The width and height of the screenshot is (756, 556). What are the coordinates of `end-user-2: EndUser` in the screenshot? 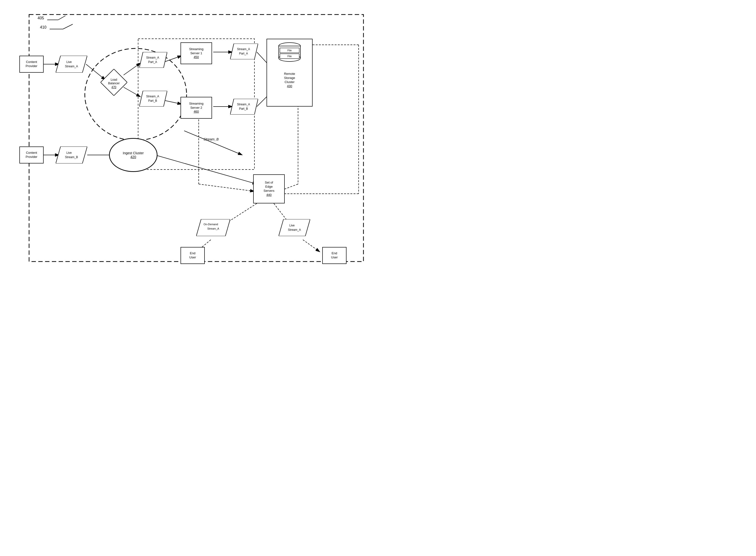 It's located at (334, 255).